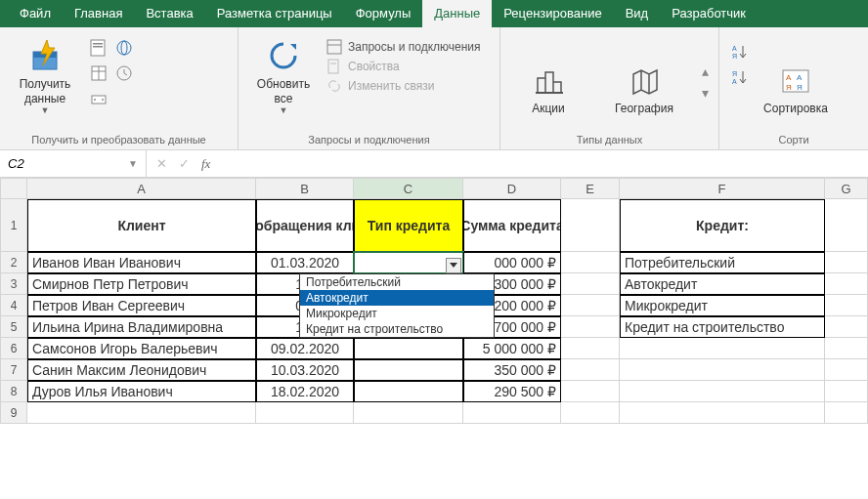  Describe the element at coordinates (512, 392) in the screenshot. I see `cell-sum: 290 500 ₽` at that location.